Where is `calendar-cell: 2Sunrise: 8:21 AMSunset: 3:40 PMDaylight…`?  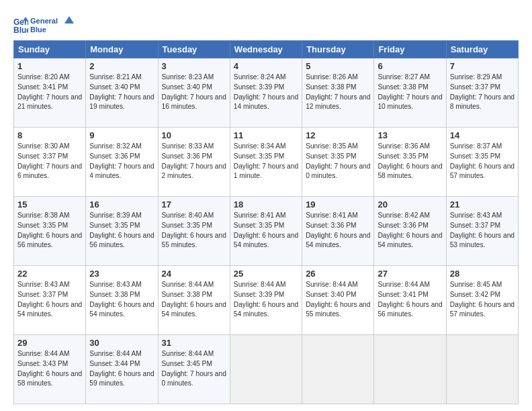 calendar-cell: 2Sunrise: 8:21 AMSunset: 3:40 PMDaylight… is located at coordinates (122, 93).